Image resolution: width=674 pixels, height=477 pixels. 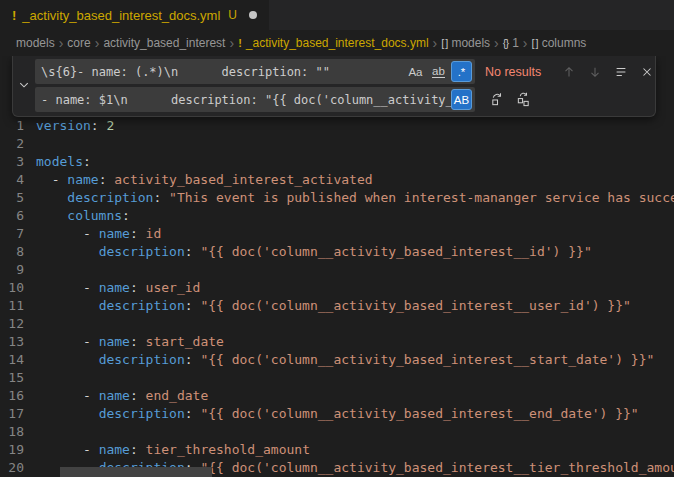 I want to click on code-line: 7 - name: id, so click(x=337, y=234).